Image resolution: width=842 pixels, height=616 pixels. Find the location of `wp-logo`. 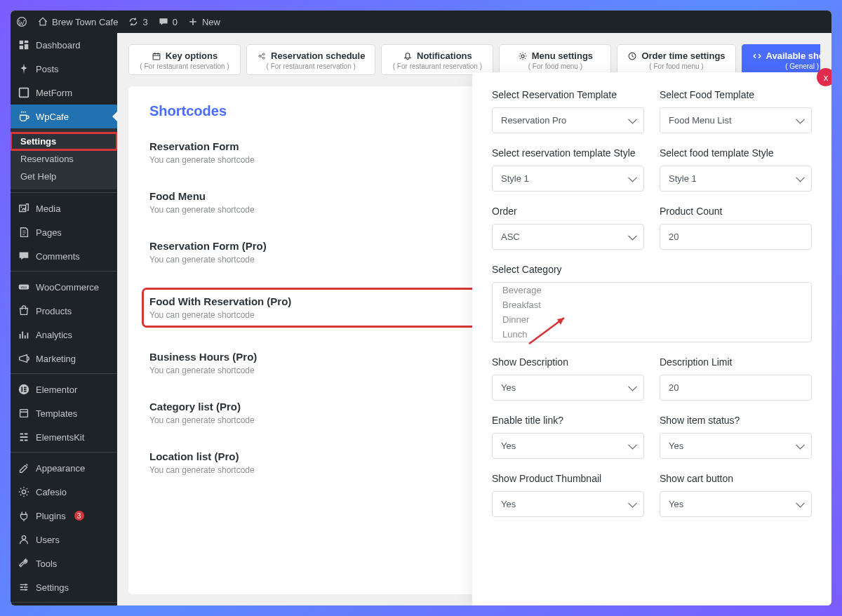

wp-logo is located at coordinates (22, 22).